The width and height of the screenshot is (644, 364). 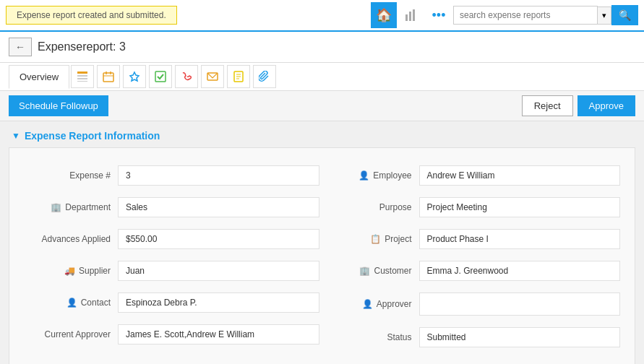 What do you see at coordinates (265, 77) in the screenshot?
I see `tab-attachment` at bounding box center [265, 77].